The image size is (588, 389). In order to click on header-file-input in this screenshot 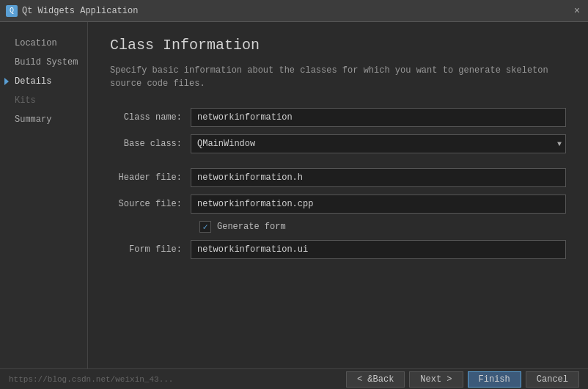, I will do `click(378, 178)`.